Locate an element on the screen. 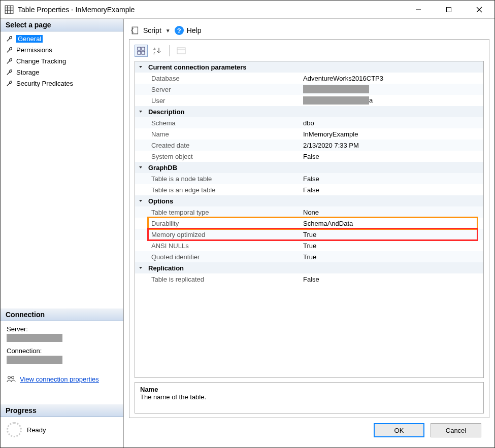 The height and width of the screenshot is (448, 495). property-pages-button is located at coordinates (181, 51).